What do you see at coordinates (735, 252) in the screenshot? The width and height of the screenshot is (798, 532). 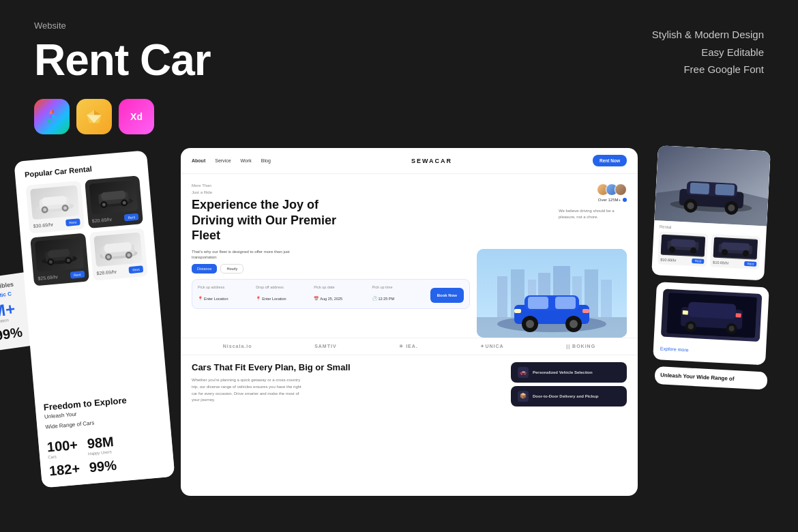 I see `small-car-2: $10.69/hr Rent` at bounding box center [735, 252].